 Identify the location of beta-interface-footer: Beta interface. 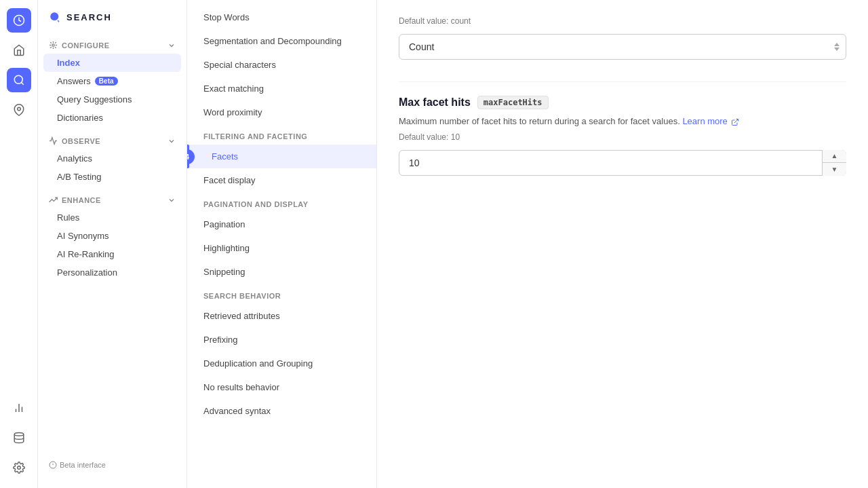
(113, 465).